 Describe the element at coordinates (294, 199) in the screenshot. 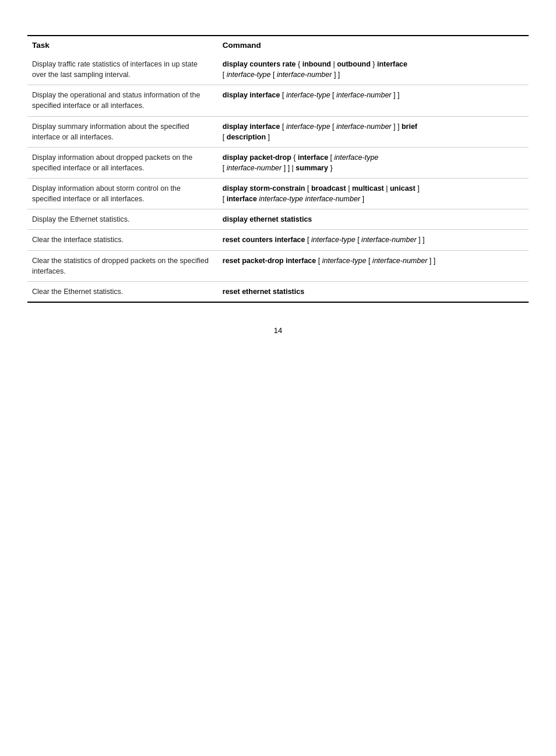

I see `command-line: [ interface interface-type interface-num…` at that location.